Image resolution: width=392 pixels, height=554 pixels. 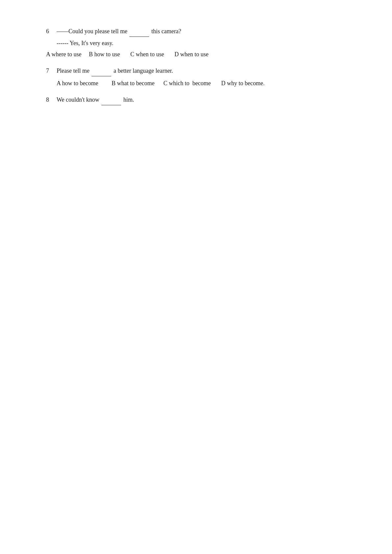 I want to click on question-7: 7 Please tell me a better language learn…, so click(x=196, y=77).